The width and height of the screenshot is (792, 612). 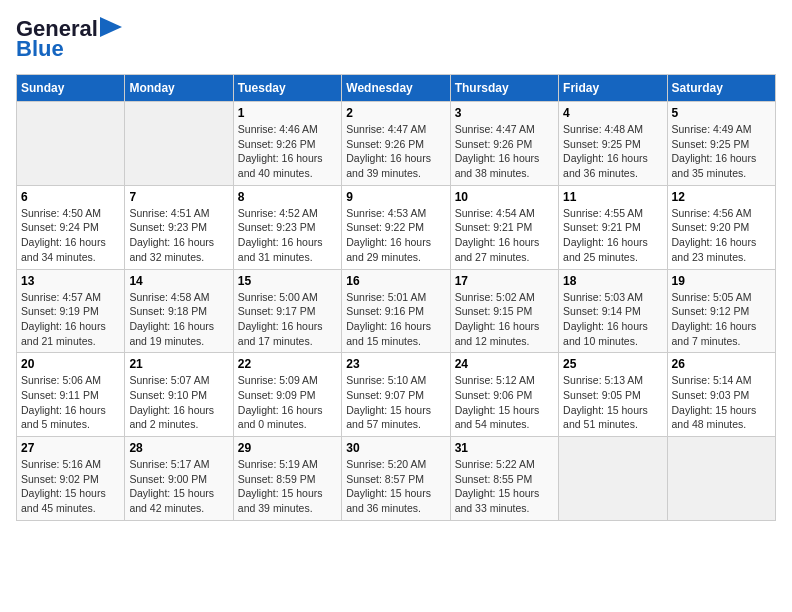 I want to click on calendar-cell: 27Sunrise: 5:16 AM Sunset: 9:02 PM Dayli…, so click(x=71, y=479).